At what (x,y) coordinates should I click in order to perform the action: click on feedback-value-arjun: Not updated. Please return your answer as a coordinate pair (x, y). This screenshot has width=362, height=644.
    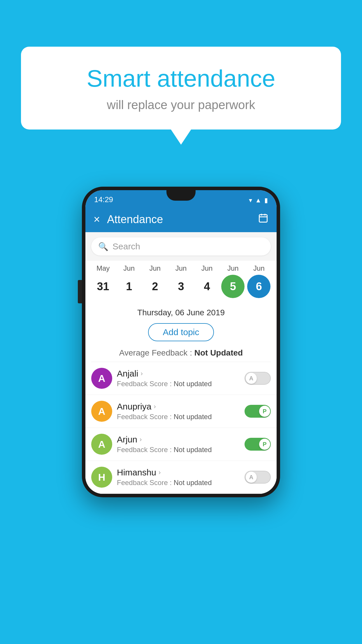
    Looking at the image, I should click on (193, 450).